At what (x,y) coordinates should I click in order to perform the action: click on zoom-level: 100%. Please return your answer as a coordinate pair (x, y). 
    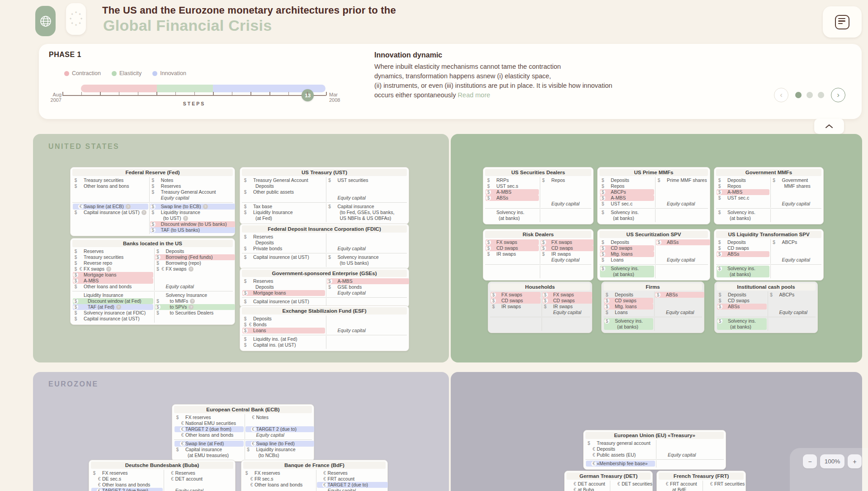
    Looking at the image, I should click on (832, 462).